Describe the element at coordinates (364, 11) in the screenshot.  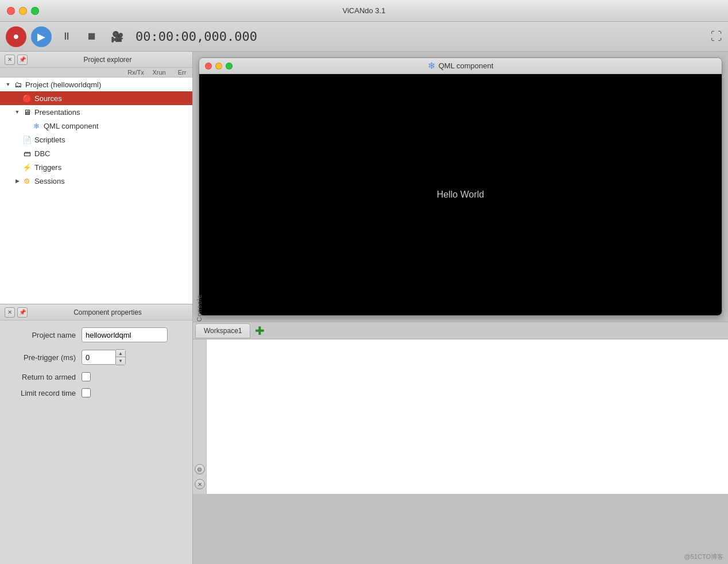
I see `title-bar: ViCANdo 3.1` at that location.